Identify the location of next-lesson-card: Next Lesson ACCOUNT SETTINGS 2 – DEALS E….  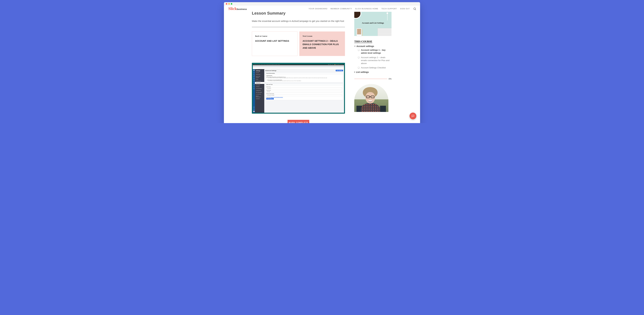
(322, 44).